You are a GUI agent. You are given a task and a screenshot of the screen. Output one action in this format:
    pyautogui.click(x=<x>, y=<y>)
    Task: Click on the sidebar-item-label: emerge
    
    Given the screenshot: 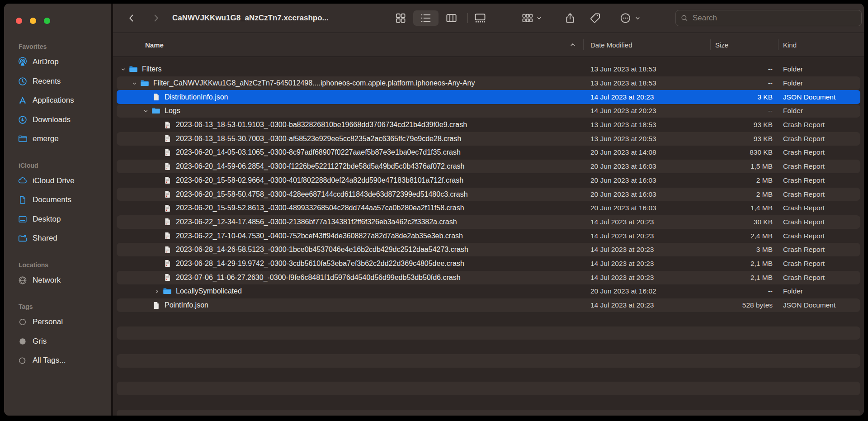 What is the action you would take?
    pyautogui.click(x=46, y=139)
    